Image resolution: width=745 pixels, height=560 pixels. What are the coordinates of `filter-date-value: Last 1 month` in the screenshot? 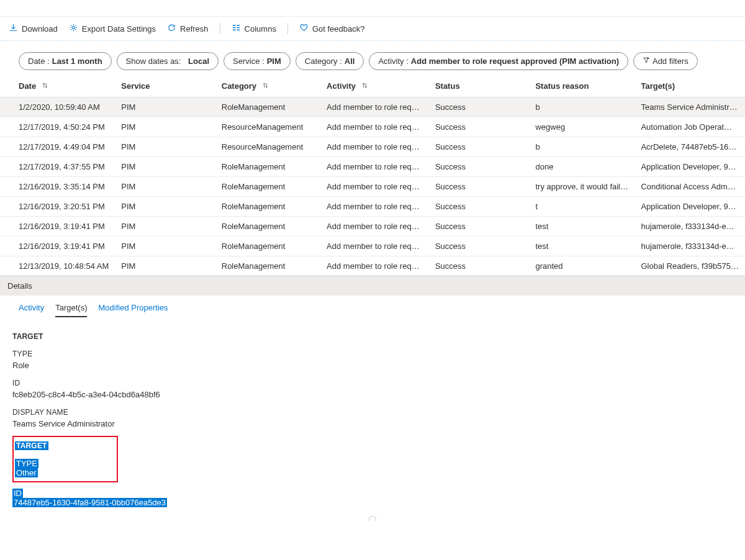 It's located at (77, 61).